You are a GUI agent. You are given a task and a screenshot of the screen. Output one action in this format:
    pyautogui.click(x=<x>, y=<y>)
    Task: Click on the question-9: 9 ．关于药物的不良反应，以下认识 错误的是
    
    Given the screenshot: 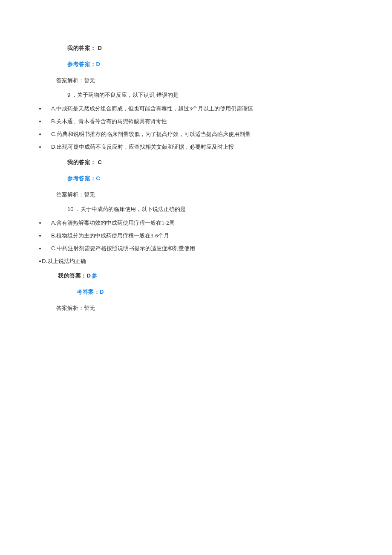 What is the action you would take?
    pyautogui.click(x=230, y=95)
    